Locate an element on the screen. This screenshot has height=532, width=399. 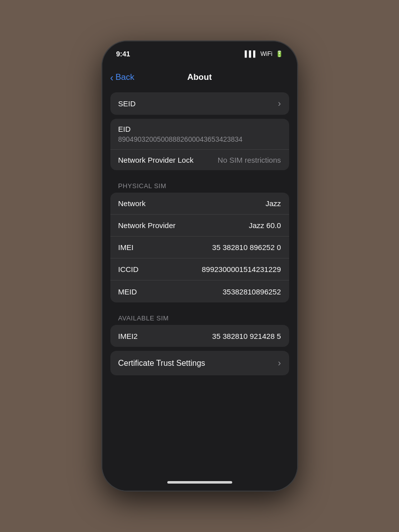
imei-value: 35 382810 896252 0 is located at coordinates (247, 248).